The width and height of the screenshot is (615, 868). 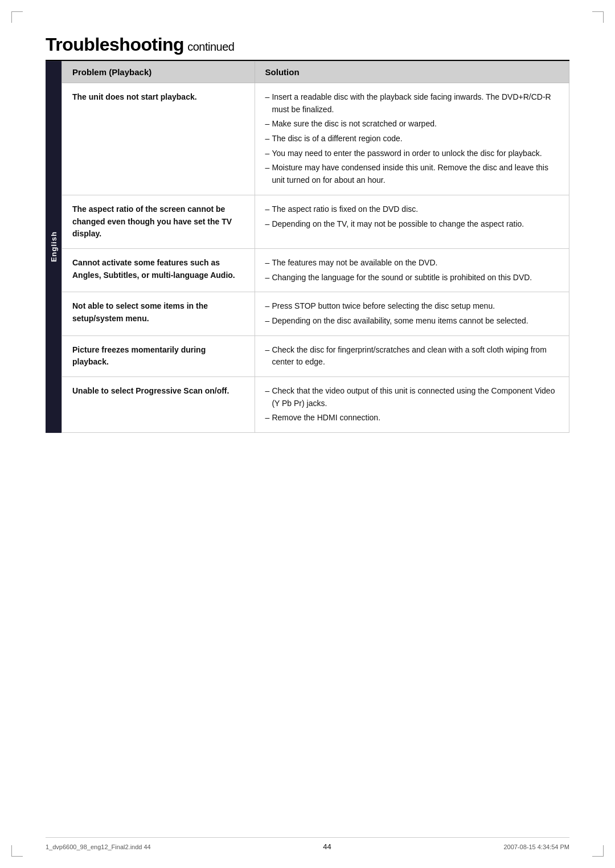 What do you see at coordinates (412, 418) in the screenshot?
I see `solution-item: –Remove the HDMI connection.` at bounding box center [412, 418].